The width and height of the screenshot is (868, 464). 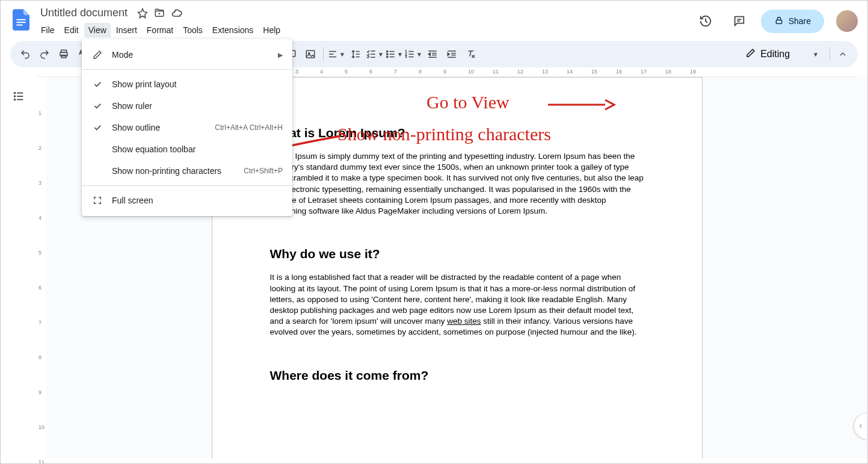 What do you see at coordinates (48, 30) in the screenshot?
I see `menu-file: File` at bounding box center [48, 30].